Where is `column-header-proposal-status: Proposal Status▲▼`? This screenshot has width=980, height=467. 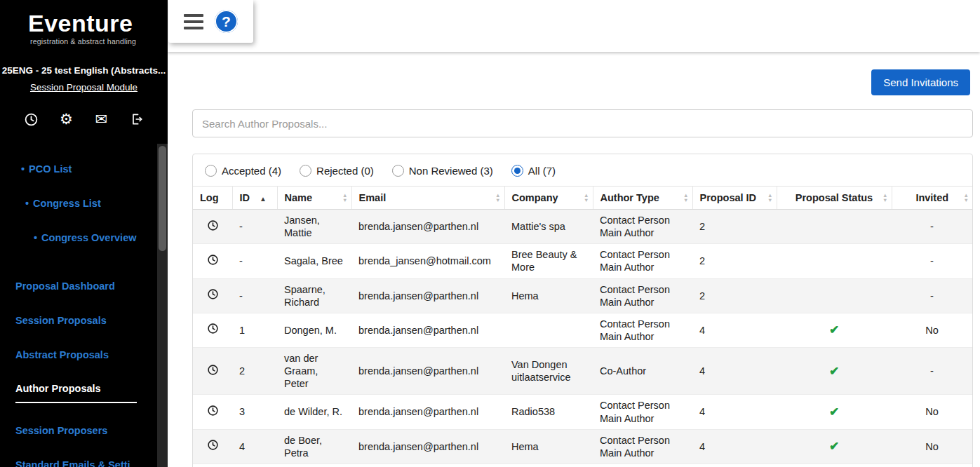
column-header-proposal-status: Proposal Status▲▼ is located at coordinates (834, 198).